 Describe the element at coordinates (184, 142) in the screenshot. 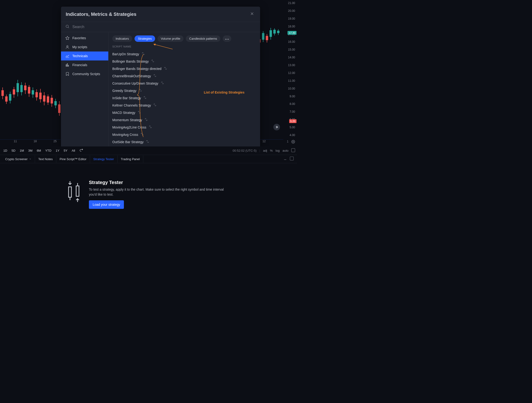

I see `script-item: OutSide Bar Strategy` at that location.